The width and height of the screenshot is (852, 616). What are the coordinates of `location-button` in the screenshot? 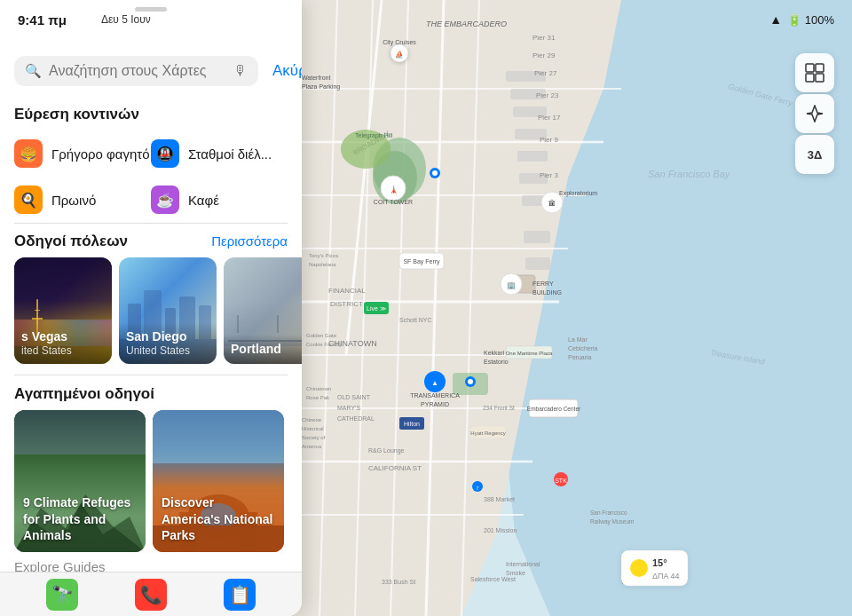 It's located at (815, 114).